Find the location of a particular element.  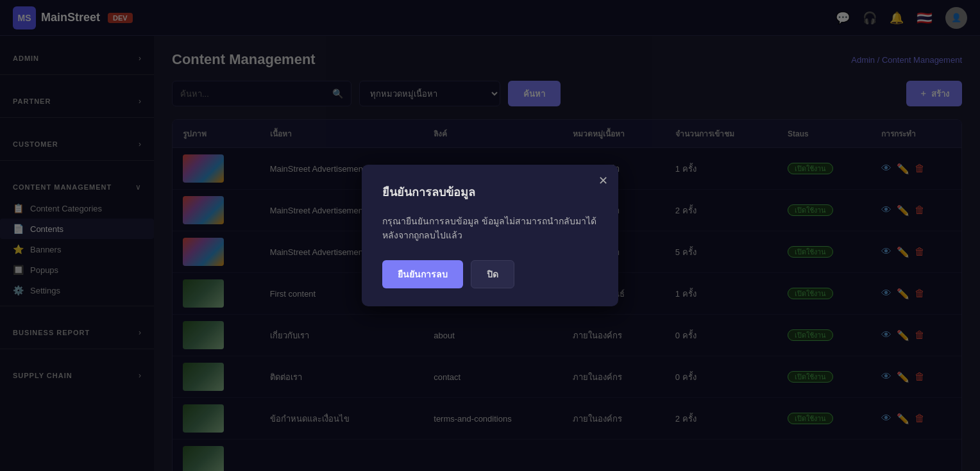

modal-body: กรุณายืนยันการลบข้อมูล ข้อมูลไม่สามารถนำ… is located at coordinates (490, 228).